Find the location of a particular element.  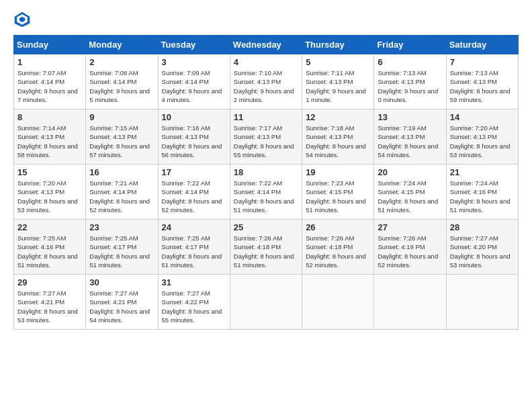

calendar-cell: 3Sunrise: 7:09 AM Sunset: 4:14 PM Daylig… is located at coordinates (193, 82).